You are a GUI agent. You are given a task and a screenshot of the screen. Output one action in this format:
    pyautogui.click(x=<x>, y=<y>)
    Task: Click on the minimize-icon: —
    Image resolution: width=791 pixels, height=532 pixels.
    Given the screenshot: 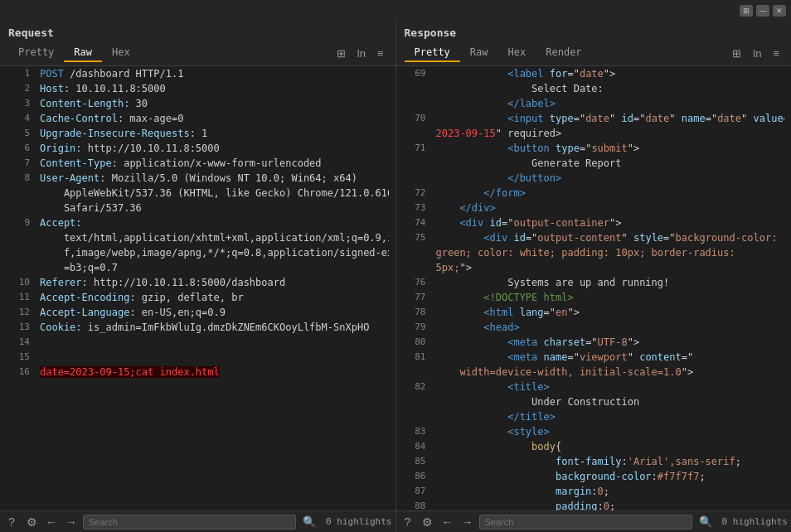 What is the action you would take?
    pyautogui.click(x=763, y=11)
    